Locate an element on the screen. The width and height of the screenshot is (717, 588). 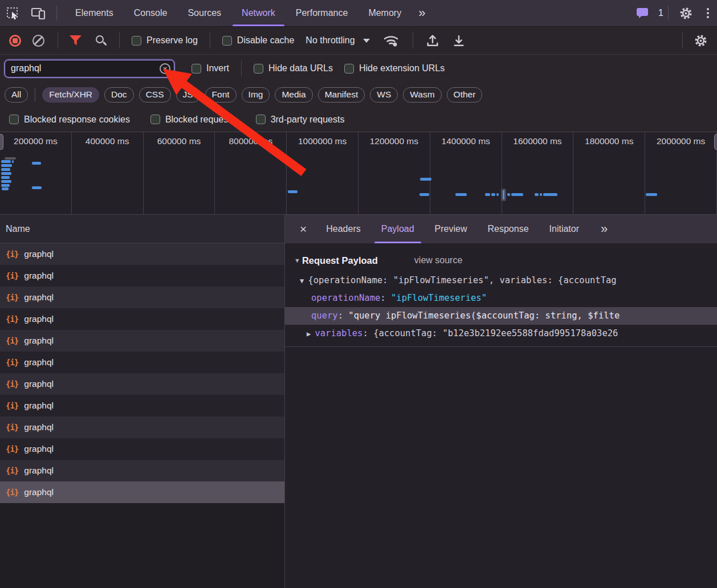
payload-entry: query: "query ipFlowTimeseries($accountT… is located at coordinates (501, 316).